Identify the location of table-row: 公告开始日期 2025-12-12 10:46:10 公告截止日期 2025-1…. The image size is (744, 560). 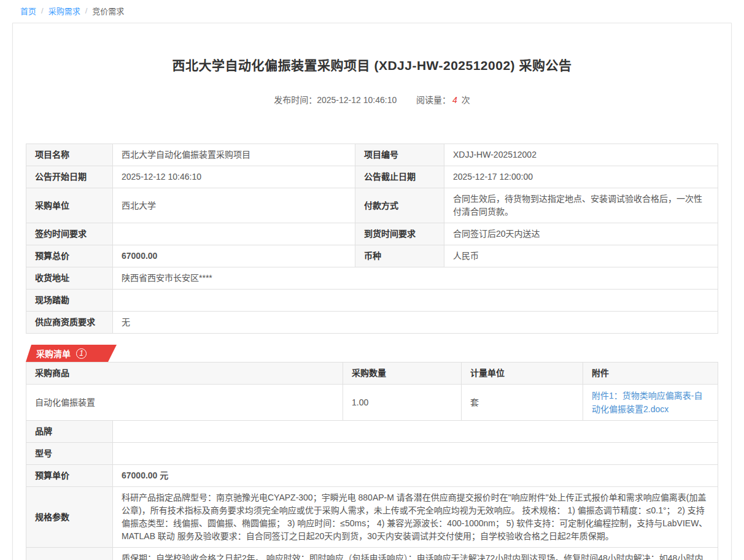
(372, 177).